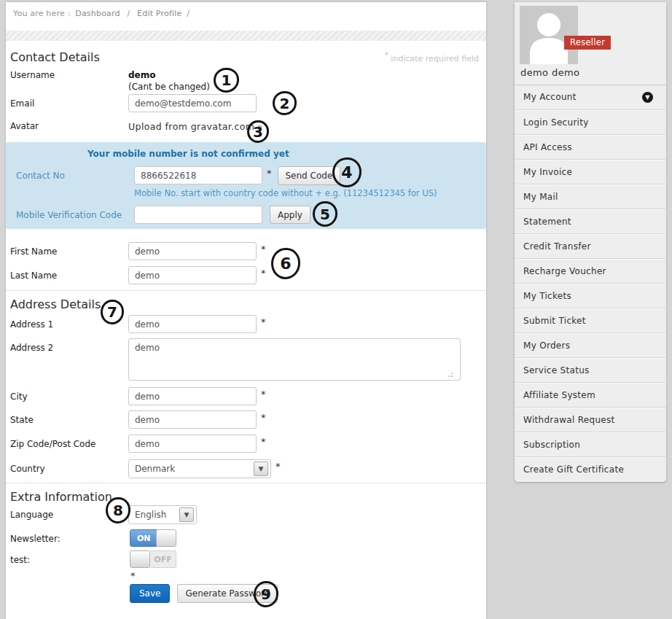  I want to click on first-name-required-mark: *, so click(264, 249).